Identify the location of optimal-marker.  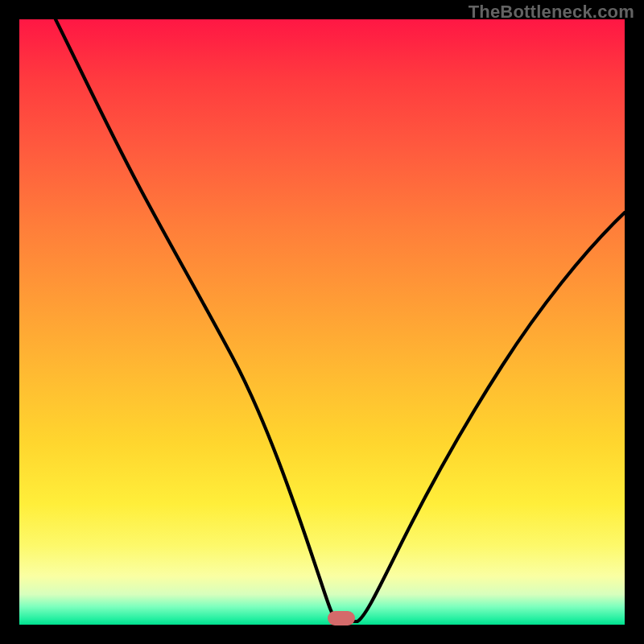
(341, 618).